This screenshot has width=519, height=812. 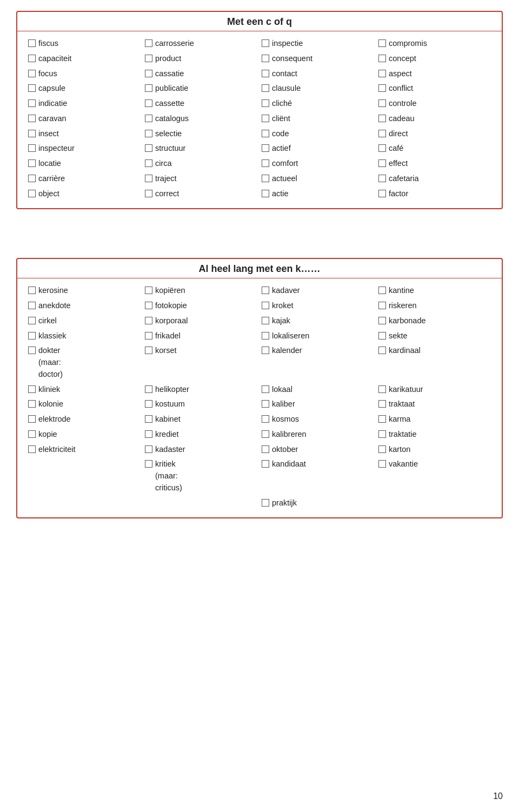 I want to click on list-item: korset, so click(x=201, y=351).